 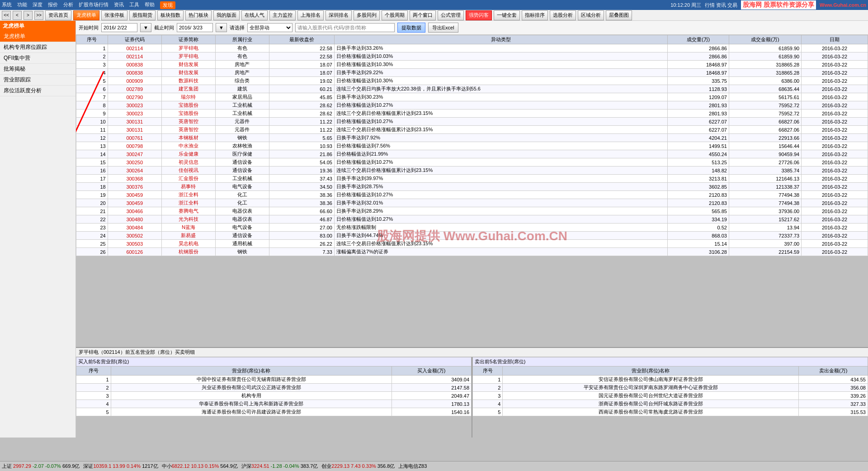 What do you see at coordinates (451, 15) in the screenshot?
I see `btn-formula-mgr: 公式管理` at bounding box center [451, 15].